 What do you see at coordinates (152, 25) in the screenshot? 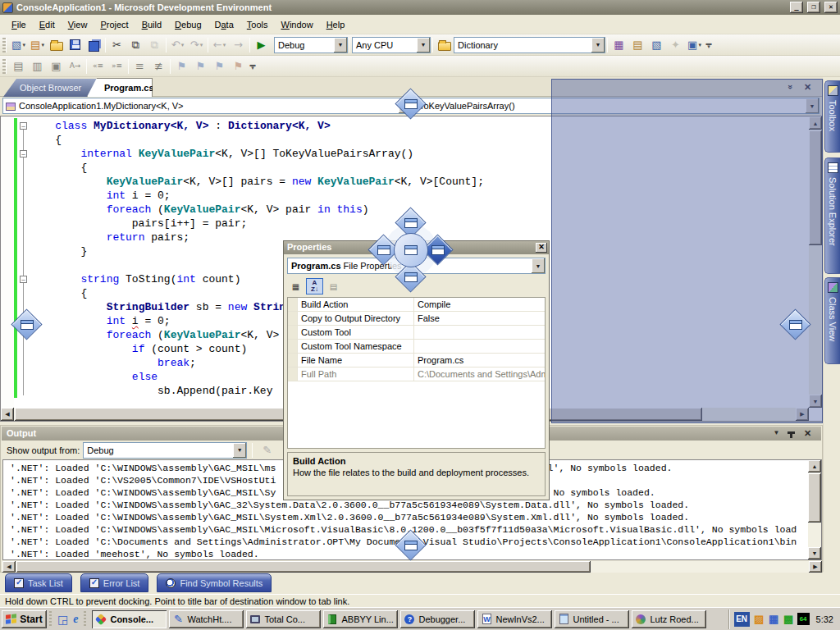
I see `menu-build: Build` at bounding box center [152, 25].